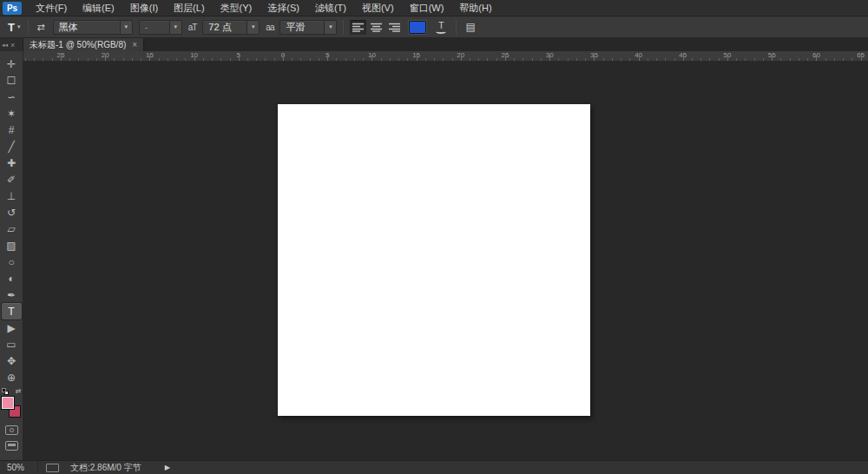 The image size is (868, 474). I want to click on anti-alias-value: 平滑, so click(302, 28).